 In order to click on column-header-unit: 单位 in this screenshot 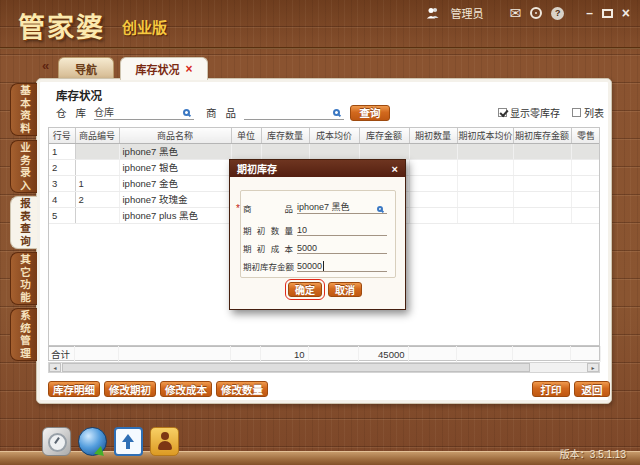, I will do `click(246, 136)`.